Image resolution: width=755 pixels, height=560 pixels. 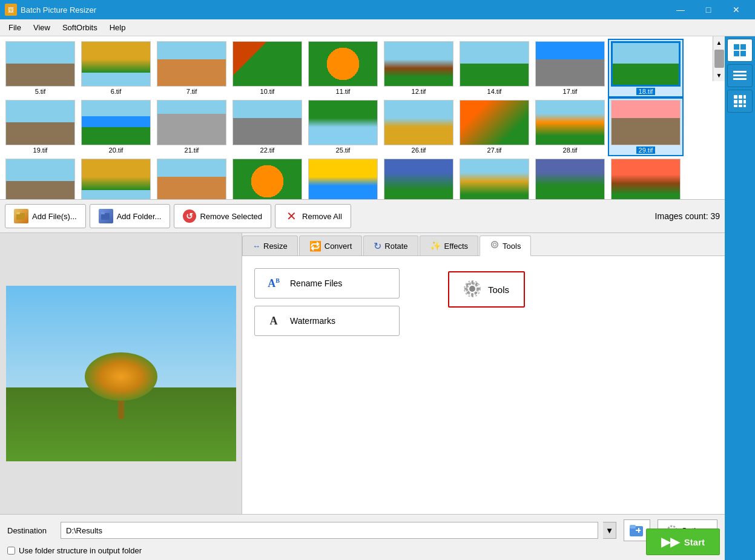 What do you see at coordinates (268, 179) in the screenshot?
I see `thumb-35tif` at bounding box center [268, 179].